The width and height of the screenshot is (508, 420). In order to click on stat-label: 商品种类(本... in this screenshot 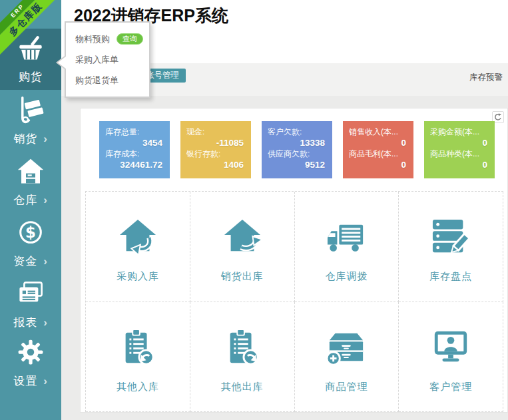, I will do `click(459, 154)`.